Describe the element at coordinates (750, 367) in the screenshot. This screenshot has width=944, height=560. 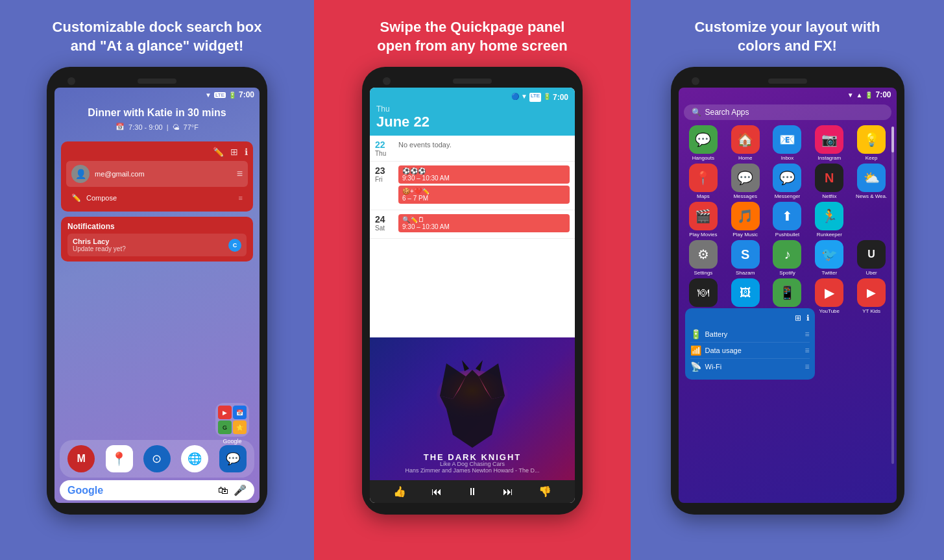
I see `qs-wifi-row: 📡 Wi-Fi ≡` at that location.